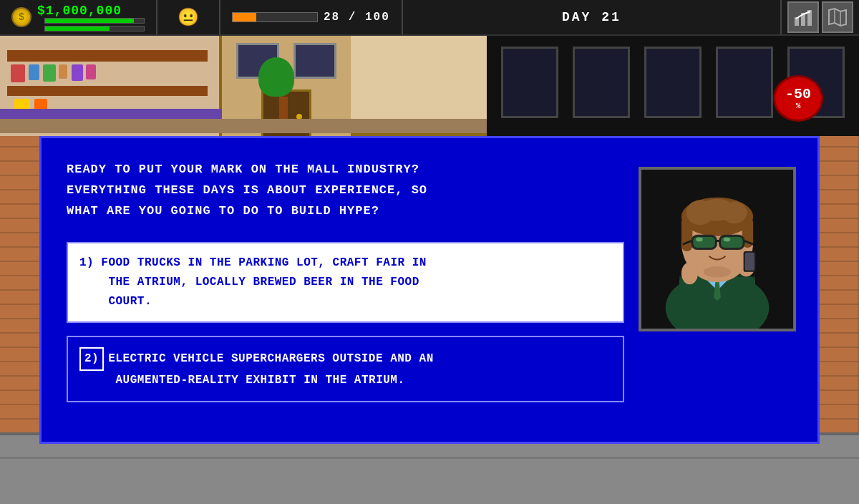 The image size is (859, 504). What do you see at coordinates (591, 17) in the screenshot?
I see `day-text: DAY 21` at bounding box center [591, 17].